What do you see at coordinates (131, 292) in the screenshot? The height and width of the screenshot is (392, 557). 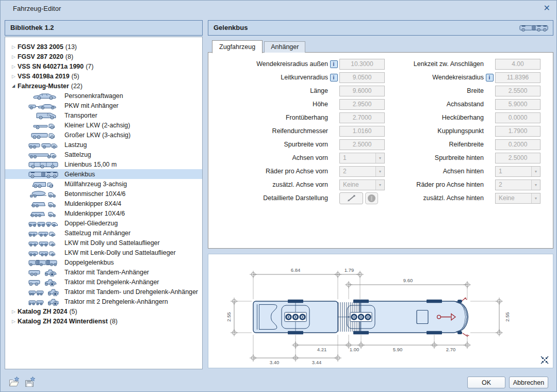 I see `tree-item-label: Traktor mit Tandem- und Drehgelenk-Anhän…` at bounding box center [131, 292].